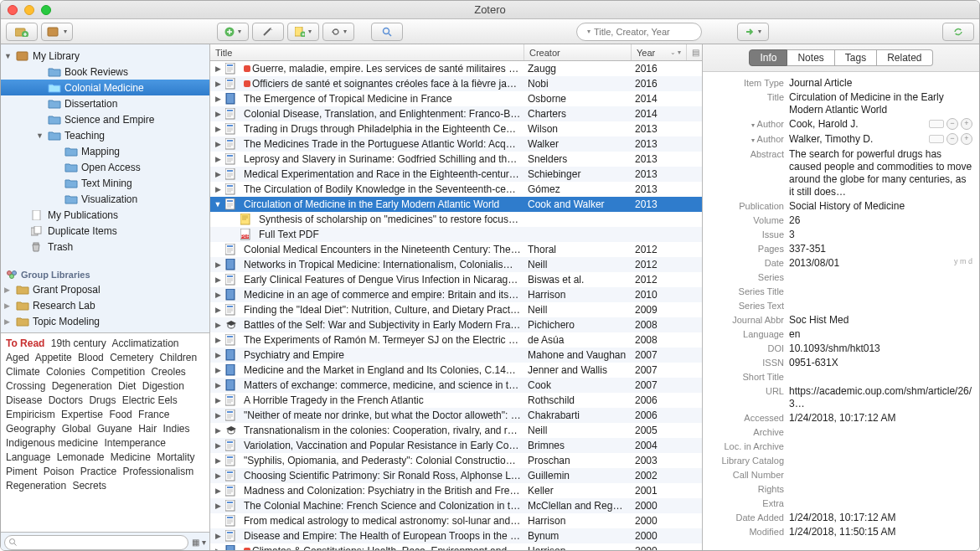 The height and width of the screenshot is (551, 980). Describe the element at coordinates (131, 457) in the screenshot. I see `tag: Medicine` at that location.